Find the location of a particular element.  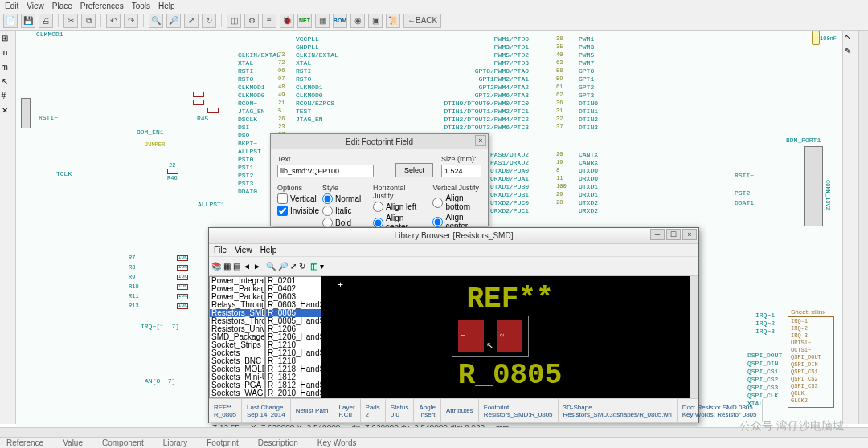

menu-help: Help is located at coordinates (167, 6).